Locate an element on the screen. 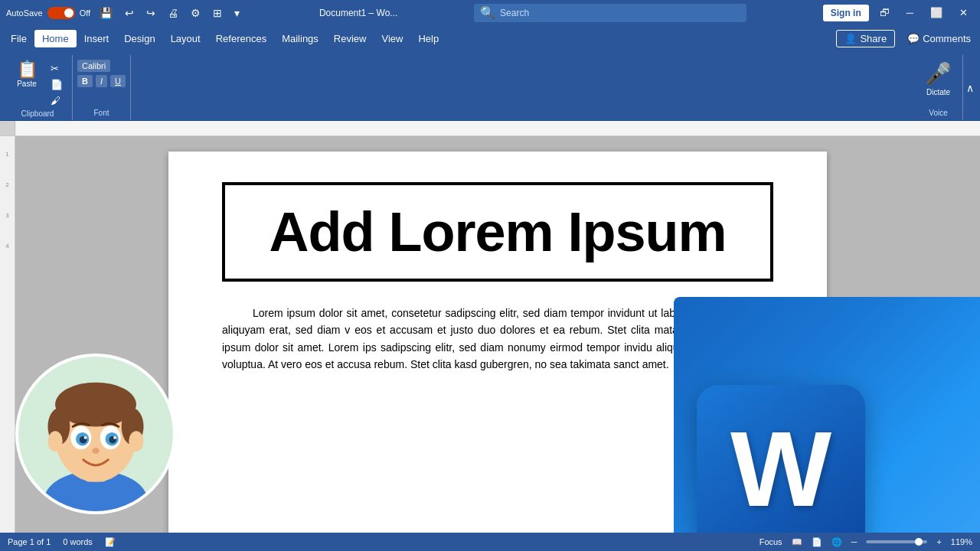  paste-button: 📋 Paste is located at coordinates (27, 75).